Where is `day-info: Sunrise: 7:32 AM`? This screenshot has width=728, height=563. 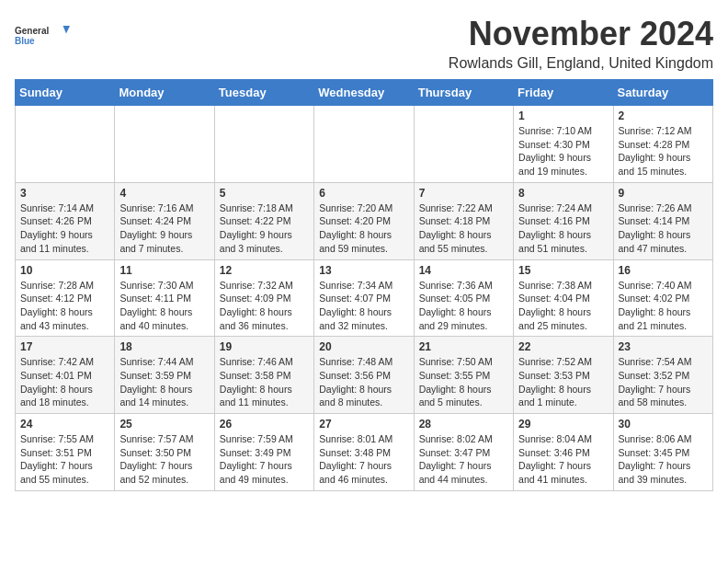 day-info: Sunrise: 7:32 AM is located at coordinates (265, 285).